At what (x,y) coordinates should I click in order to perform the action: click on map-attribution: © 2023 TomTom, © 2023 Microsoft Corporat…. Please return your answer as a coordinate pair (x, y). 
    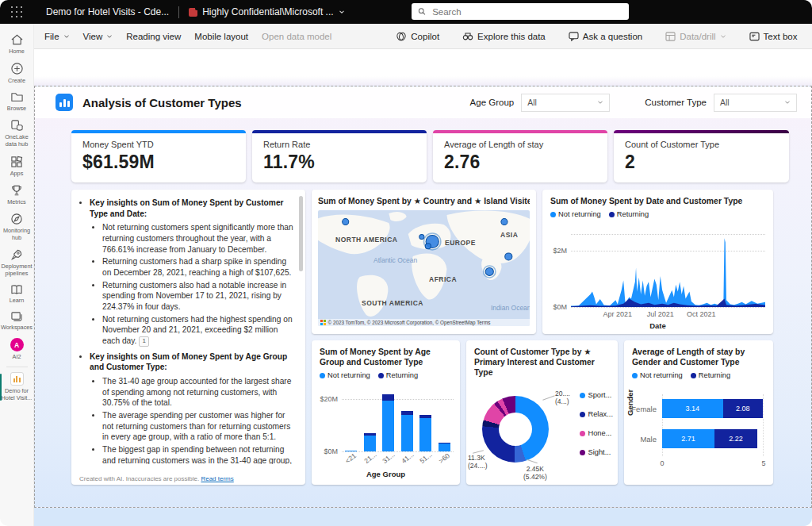
    Looking at the image, I should click on (423, 322).